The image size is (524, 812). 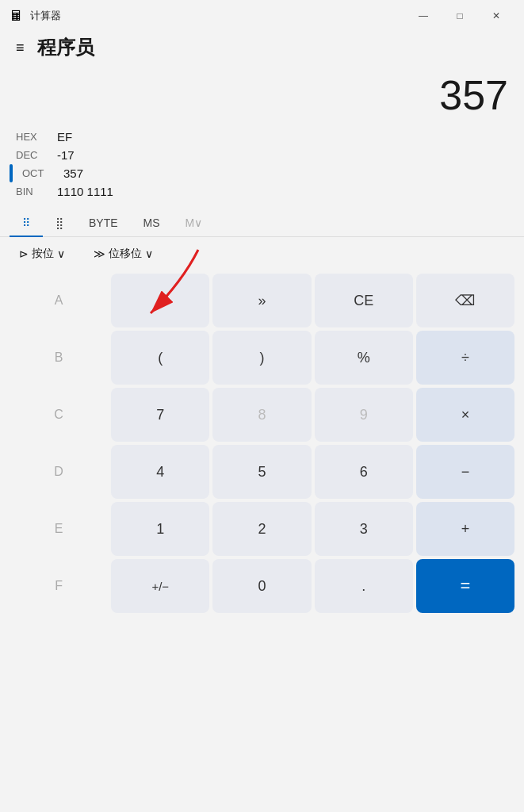 I want to click on number-systems: HEX EF DEC -17 OCT 357 BIN 1110 1111, so click(x=262, y=163).